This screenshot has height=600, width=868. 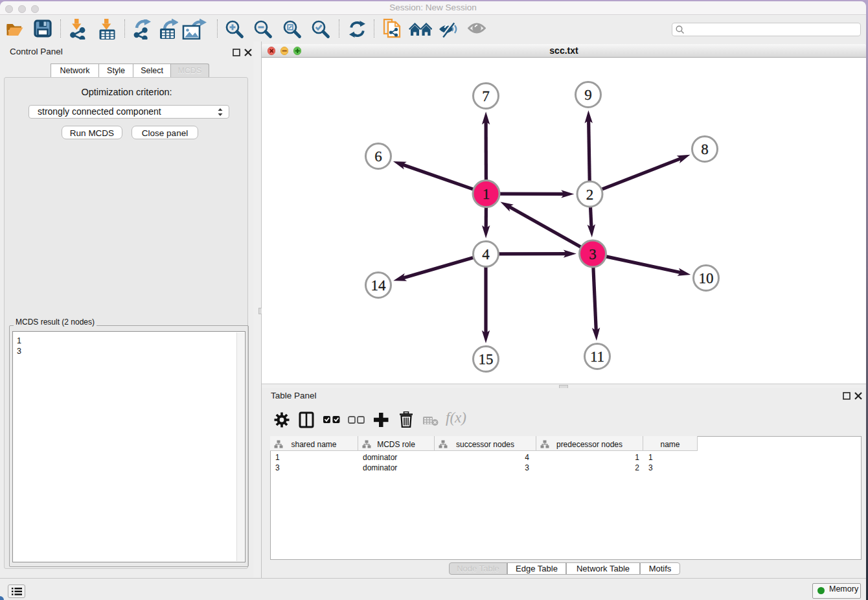 I want to click on svg-text: 15, so click(x=486, y=359).